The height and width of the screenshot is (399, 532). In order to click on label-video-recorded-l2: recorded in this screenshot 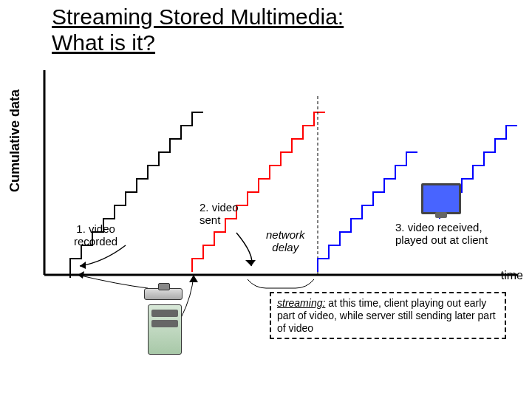, I will do `click(96, 241)`.